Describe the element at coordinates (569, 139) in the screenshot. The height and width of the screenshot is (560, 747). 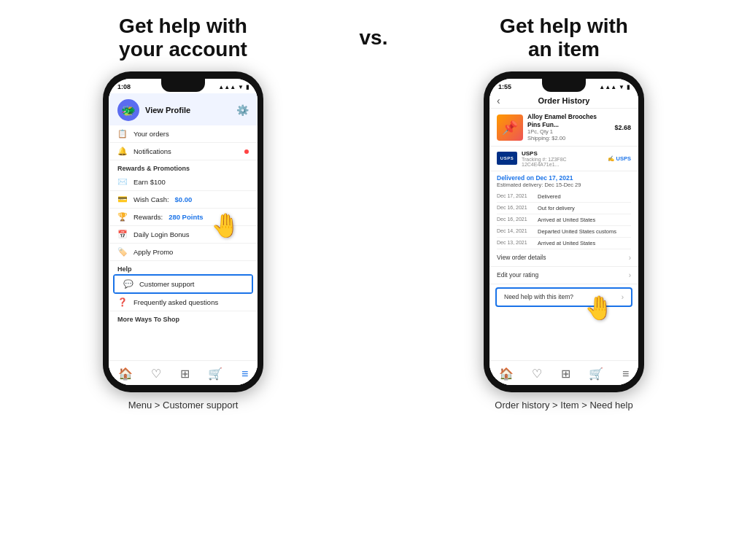
I see `product-shipping: Shipping: $2.00` at that location.